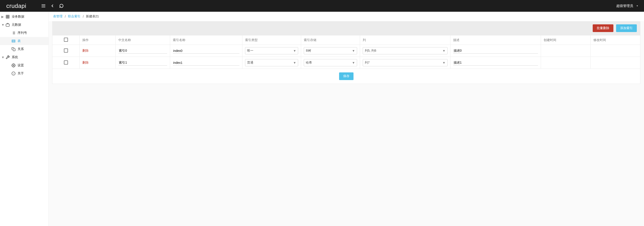 The width and height of the screenshot is (644, 226). What do you see at coordinates (58, 17) in the screenshot?
I see `breadcrumb-table-management: 表管理` at bounding box center [58, 17].